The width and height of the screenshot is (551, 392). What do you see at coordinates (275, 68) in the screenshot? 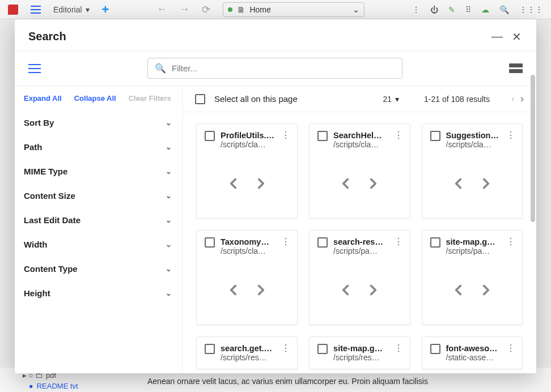
I see `filter-input-wrap: 🔍` at bounding box center [275, 68].